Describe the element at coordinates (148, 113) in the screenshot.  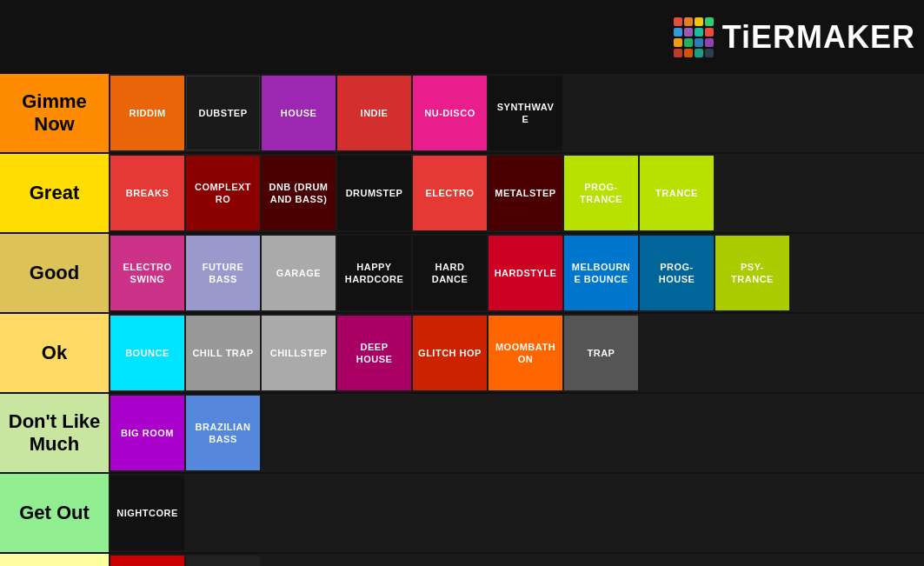
I see `tier-item: RIDDIM` at that location.